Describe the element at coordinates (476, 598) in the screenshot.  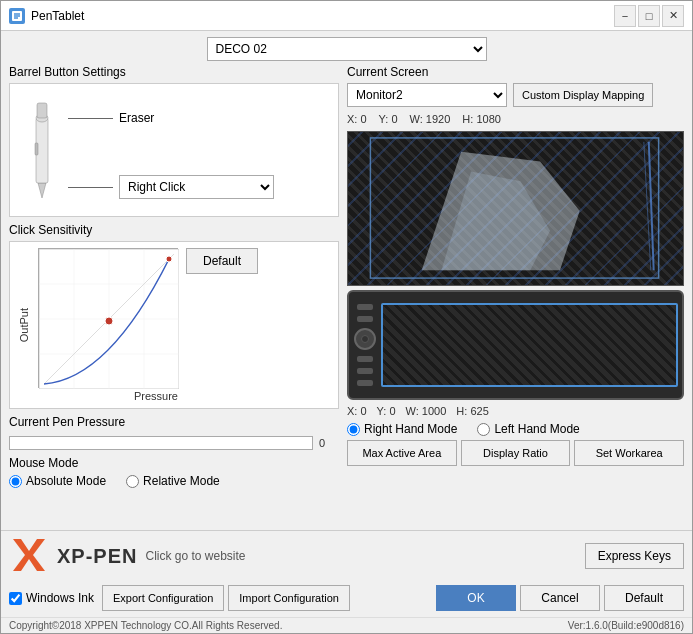
I see `ok-button: OK` at that location.